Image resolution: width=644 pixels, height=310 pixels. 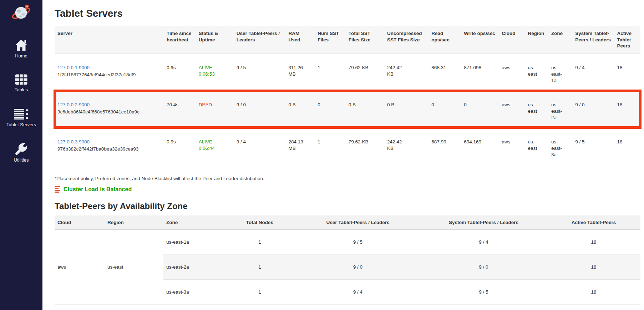 What do you see at coordinates (330, 72) in the screenshot?
I see `num-sst-cell: 1` at bounding box center [330, 72].